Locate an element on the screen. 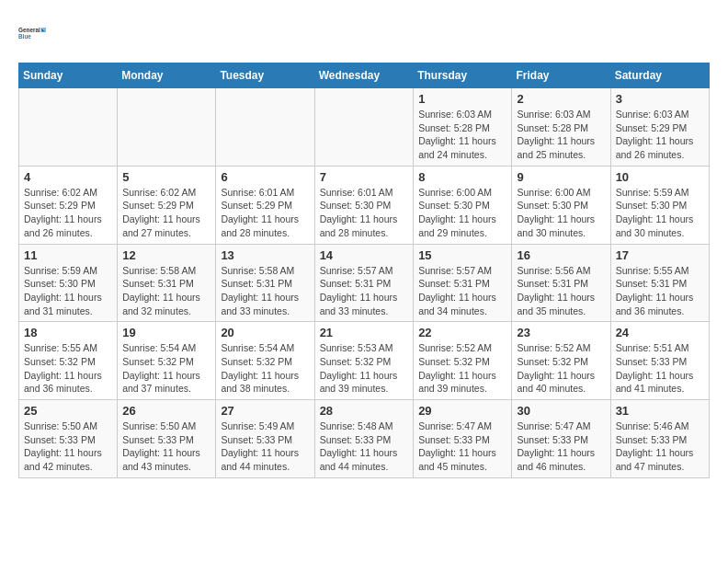  day-number: 6 is located at coordinates (265, 177).